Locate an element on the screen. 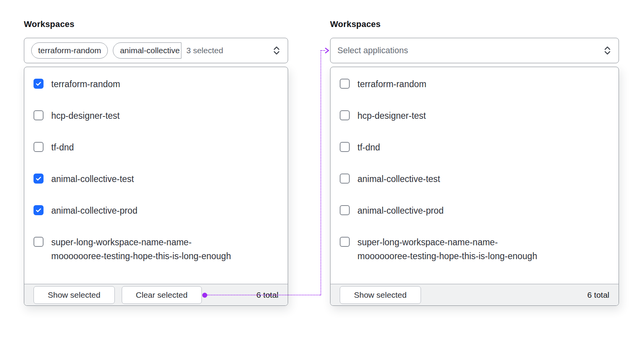 The image size is (644, 344). connector-arrowhead-icon is located at coordinates (327, 51).